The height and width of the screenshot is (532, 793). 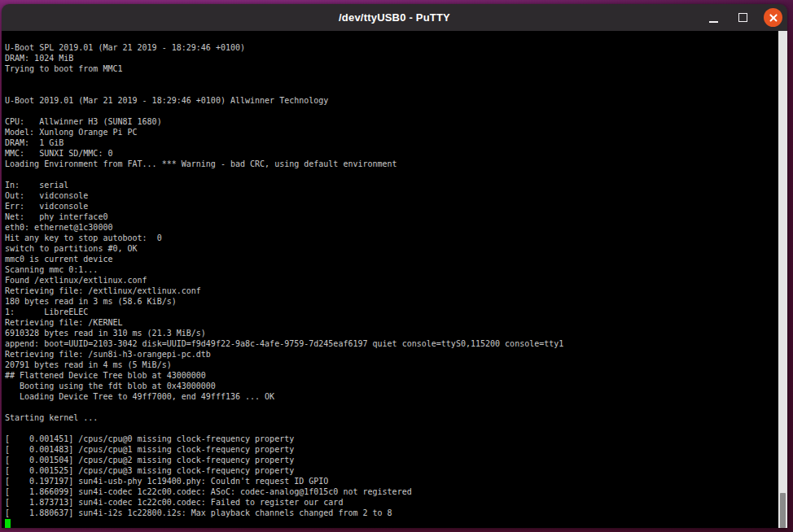 What do you see at coordinates (392, 143) in the screenshot?
I see `terminal-line: DRAM: 1 GiB` at bounding box center [392, 143].